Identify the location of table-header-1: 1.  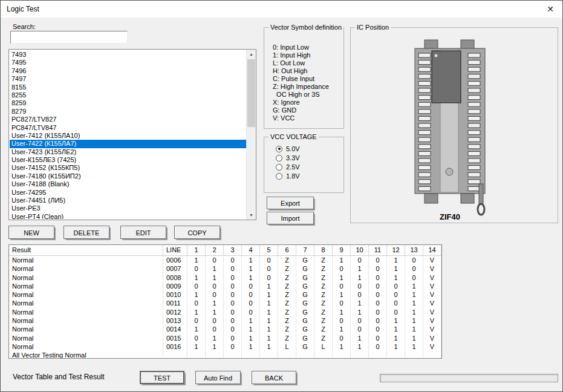
(197, 250).